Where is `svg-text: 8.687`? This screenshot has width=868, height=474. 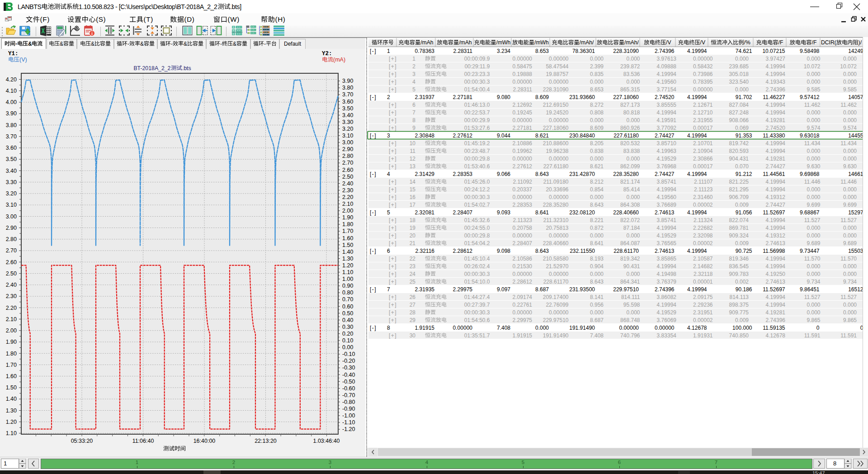
svg-text: 8.687 is located at coordinates (597, 320).